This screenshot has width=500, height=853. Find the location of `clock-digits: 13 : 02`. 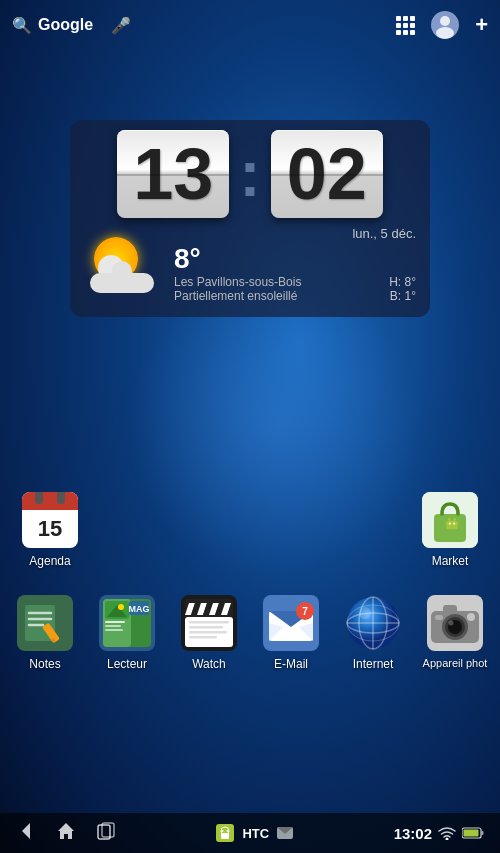

clock-digits: 13 : 02 is located at coordinates (250, 174).